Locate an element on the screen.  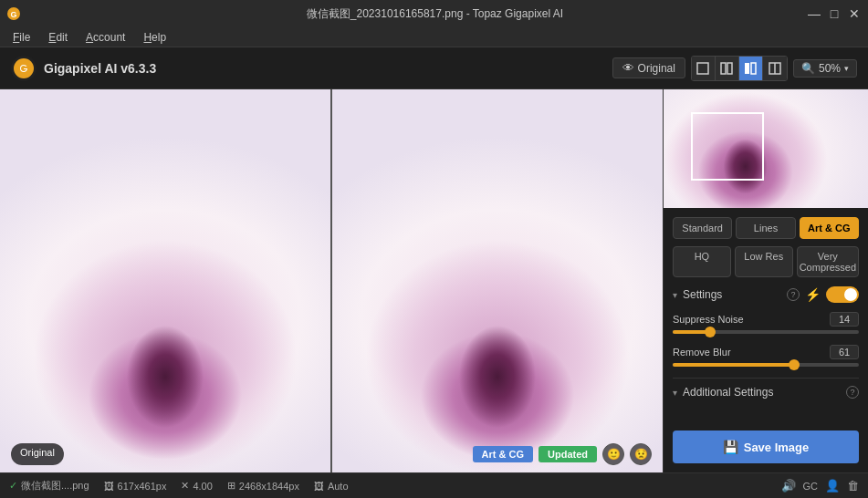
hq-tab: HQ is located at coordinates (702, 262).